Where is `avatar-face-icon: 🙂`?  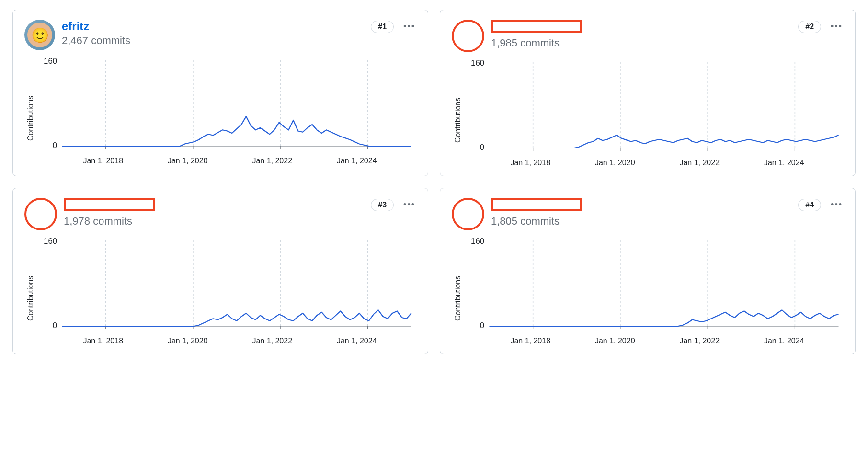 avatar-face-icon: 🙂 is located at coordinates (40, 35).